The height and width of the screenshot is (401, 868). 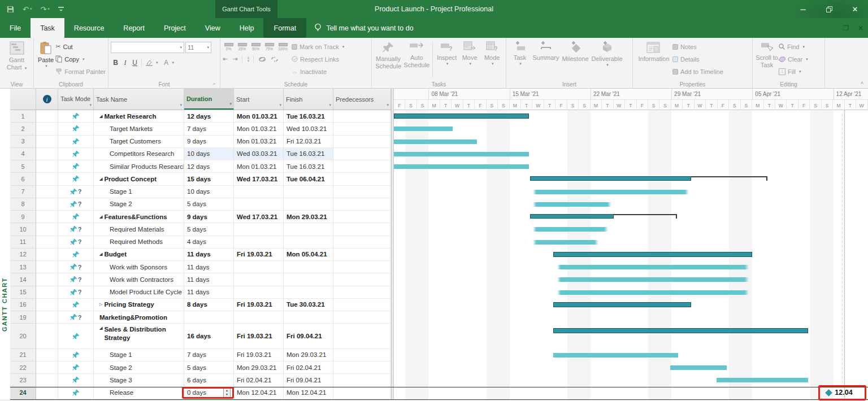 I want to click on auto-schedule-button: Auto Schedule, so click(x=416, y=60).